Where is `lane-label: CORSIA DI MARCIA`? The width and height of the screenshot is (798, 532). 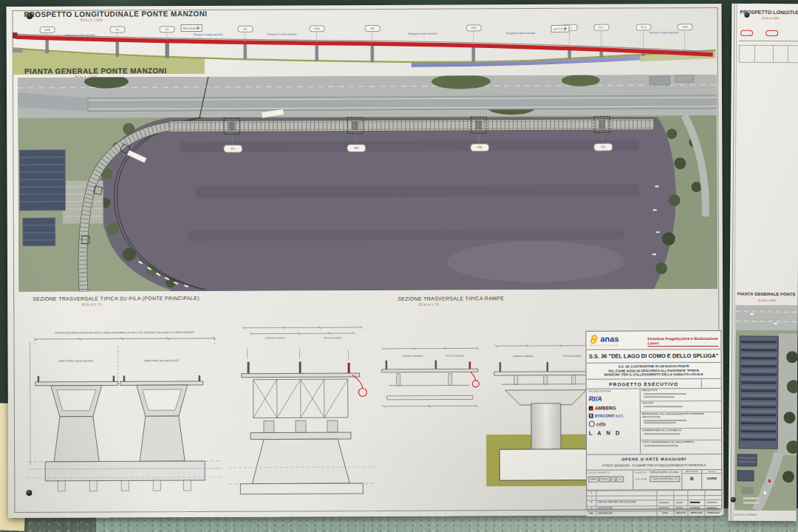
lane-label: CORSIA DI MARCIA is located at coordinates (275, 338).